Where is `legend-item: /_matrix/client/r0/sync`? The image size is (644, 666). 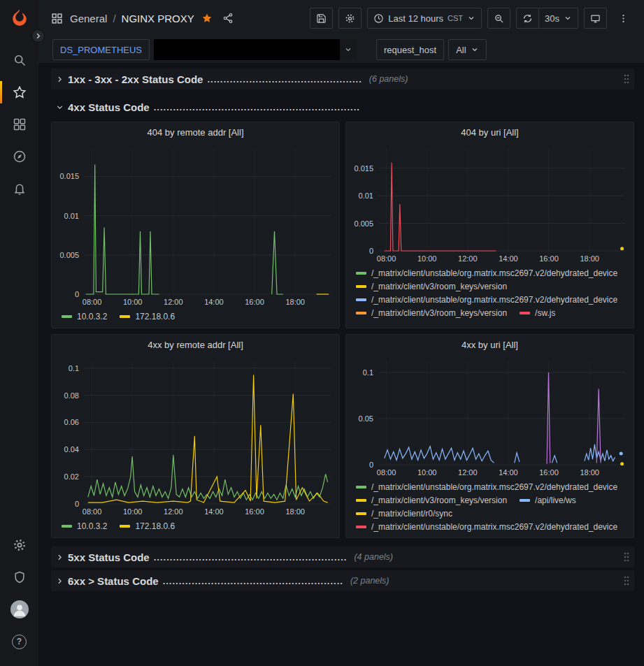
legend-item: /_matrix/client/r0/sync is located at coordinates (404, 513).